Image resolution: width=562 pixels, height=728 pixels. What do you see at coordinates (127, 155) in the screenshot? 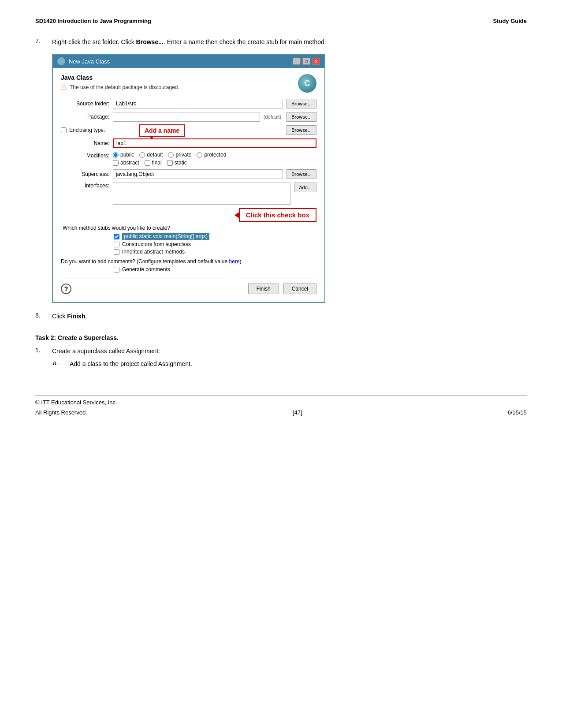
I see `radio-public-label: public` at bounding box center [127, 155].